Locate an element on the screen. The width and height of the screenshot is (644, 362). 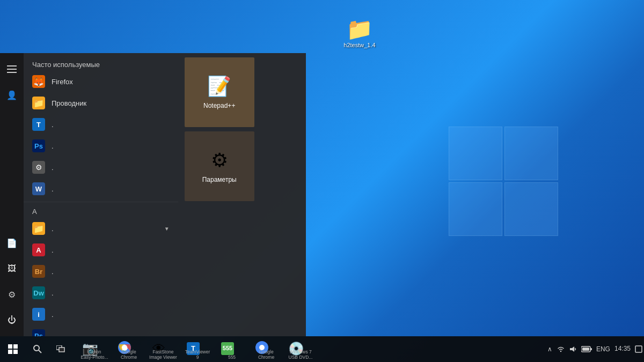
photoshop-icon: Ps is located at coordinates (39, 146).